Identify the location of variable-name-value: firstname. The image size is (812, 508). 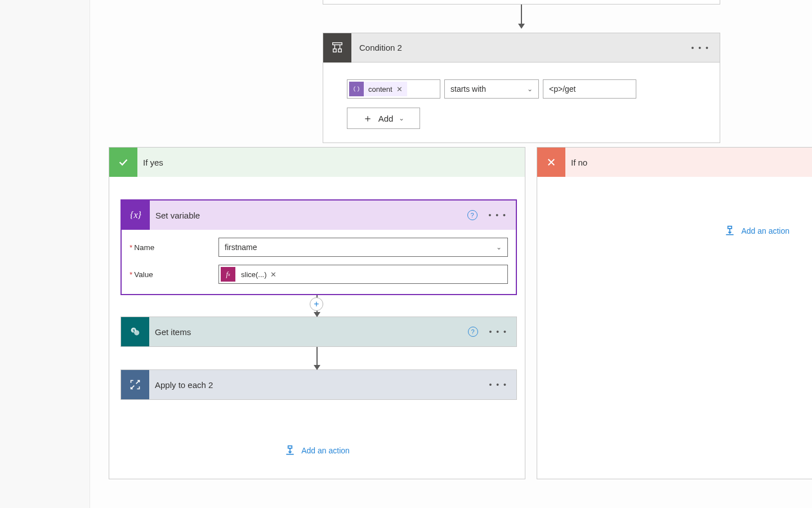
(241, 247).